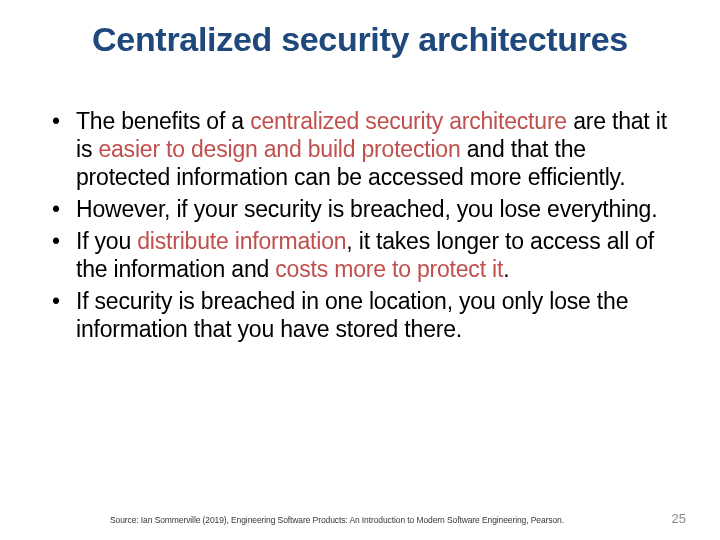  I want to click on highlighted-text: costs more to protect it, so click(389, 269).